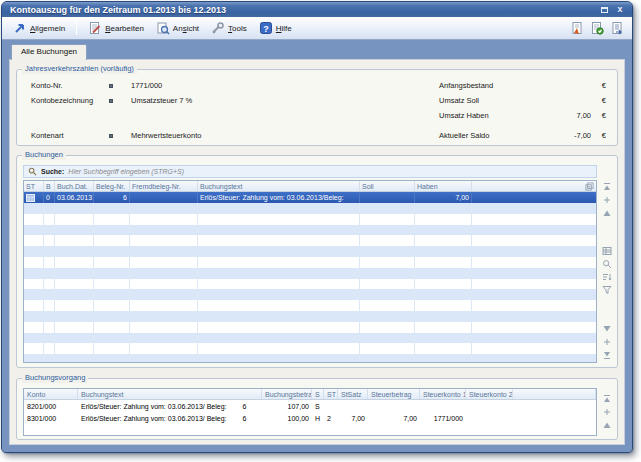 Image resolution: width=641 pixels, height=462 pixels. I want to click on currency-symbol: €, so click(599, 116).